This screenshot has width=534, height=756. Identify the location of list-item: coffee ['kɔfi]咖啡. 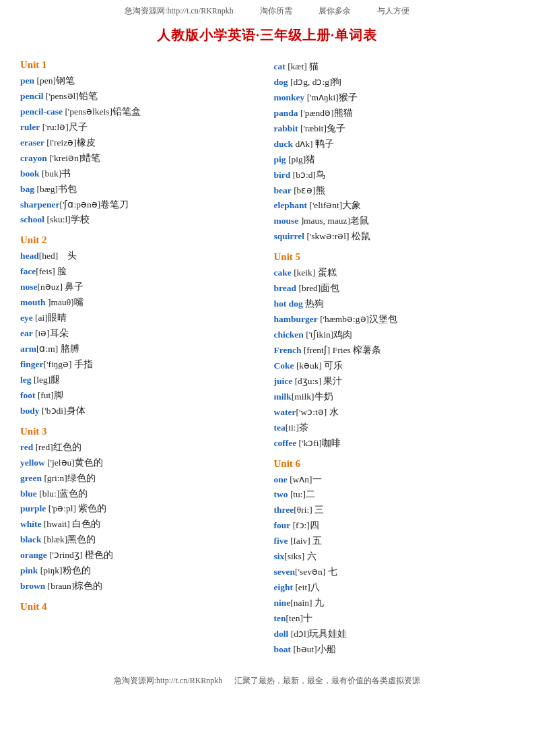
(395, 443).